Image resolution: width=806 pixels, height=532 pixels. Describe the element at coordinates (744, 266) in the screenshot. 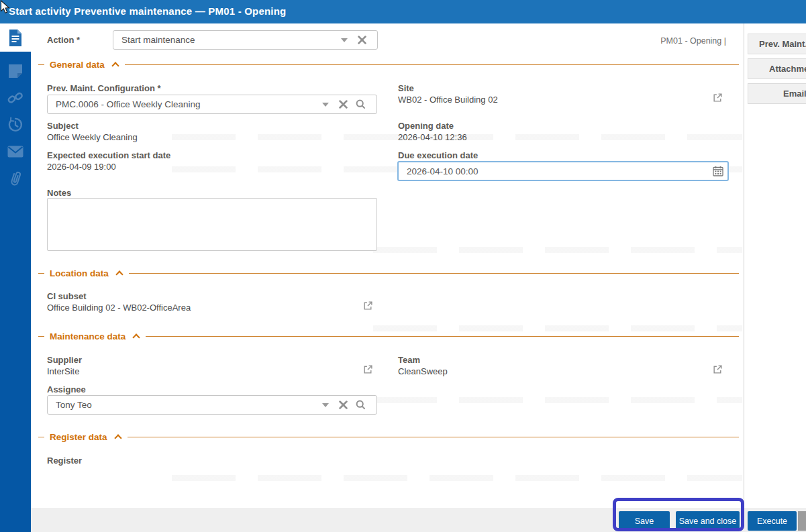

I see `panel-divider` at that location.